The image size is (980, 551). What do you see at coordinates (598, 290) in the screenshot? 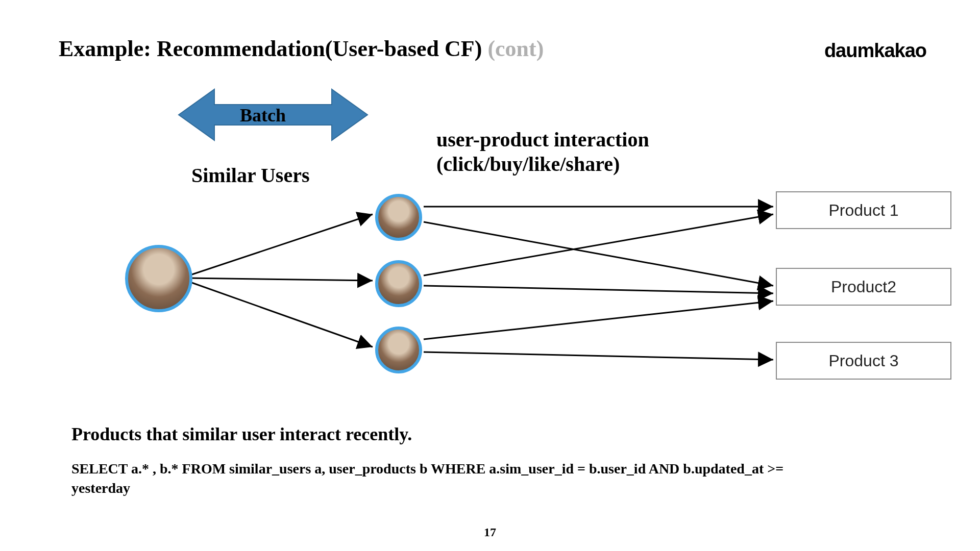
I see `edge-s2-p2` at bounding box center [598, 290].